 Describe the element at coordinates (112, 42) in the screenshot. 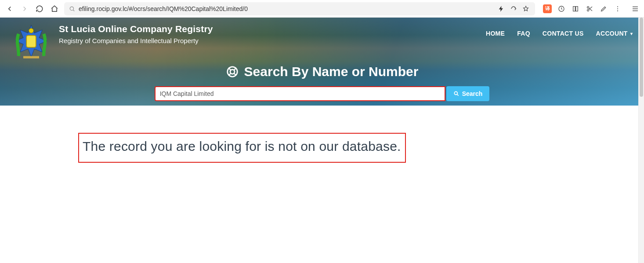

I see `brand: St Lucia Online Company Registry Registr…` at that location.